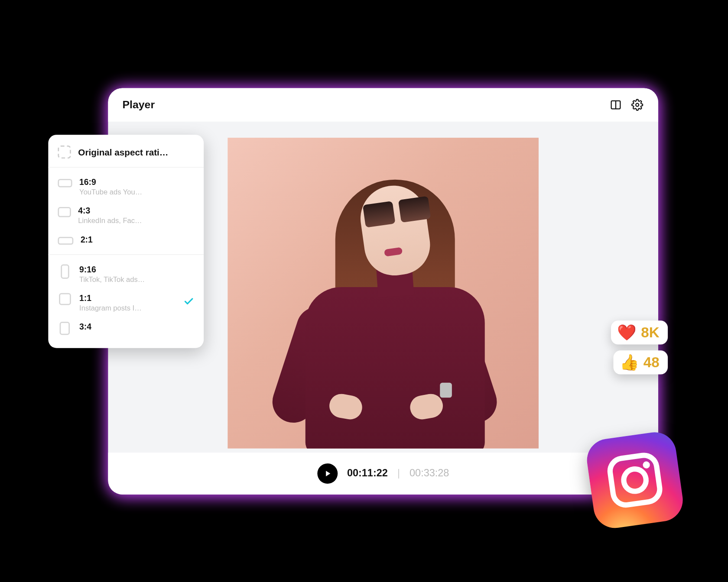  What do you see at coordinates (137, 182) in the screenshot?
I see `ratio-label: 16:9` at bounding box center [137, 182].